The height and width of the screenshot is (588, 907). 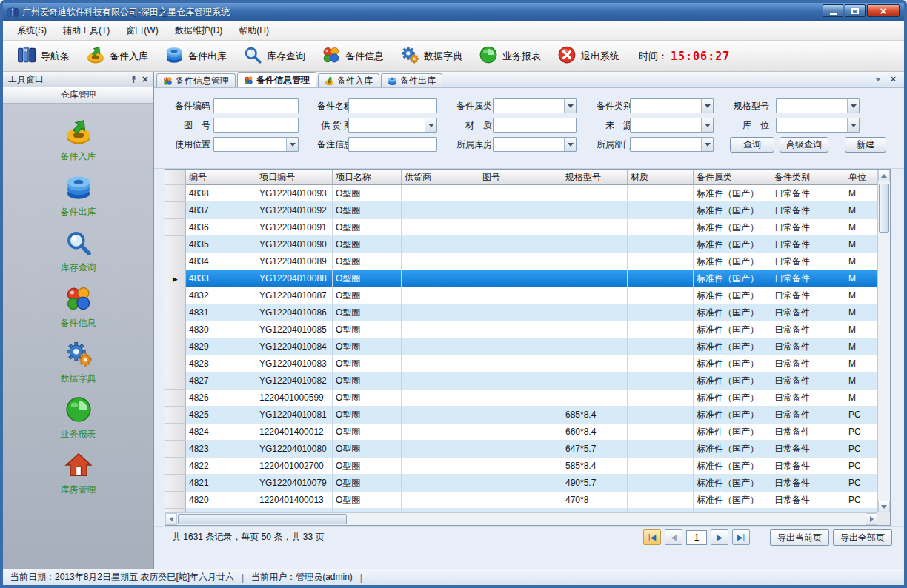 What do you see at coordinates (522, 244) in the screenshot?
I see `table-row: 4835YG12204010090O型圈标准件（国产）日常备件M` at bounding box center [522, 244].